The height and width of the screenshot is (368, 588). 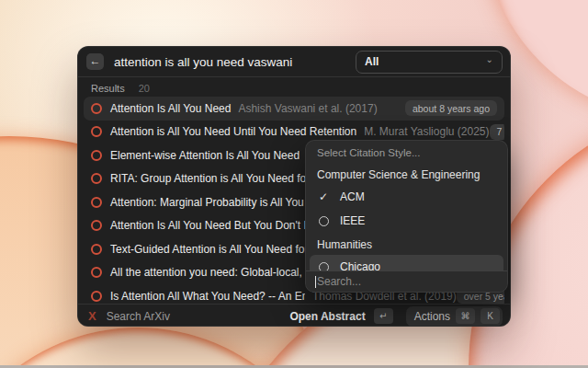 What do you see at coordinates (406, 244) in the screenshot?
I see `citation-section-label: Humanities` at bounding box center [406, 244].